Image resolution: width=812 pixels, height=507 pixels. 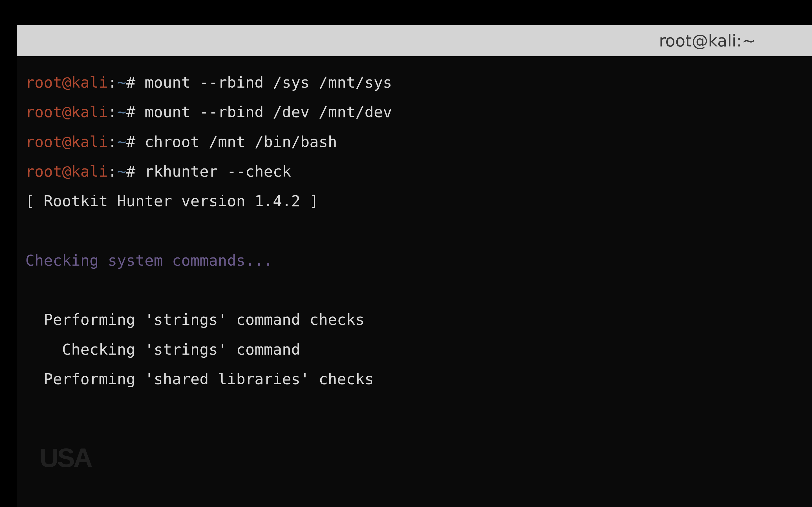 I want to click on command-1: mount --rbind /sys /mnt/sys, so click(x=268, y=82).